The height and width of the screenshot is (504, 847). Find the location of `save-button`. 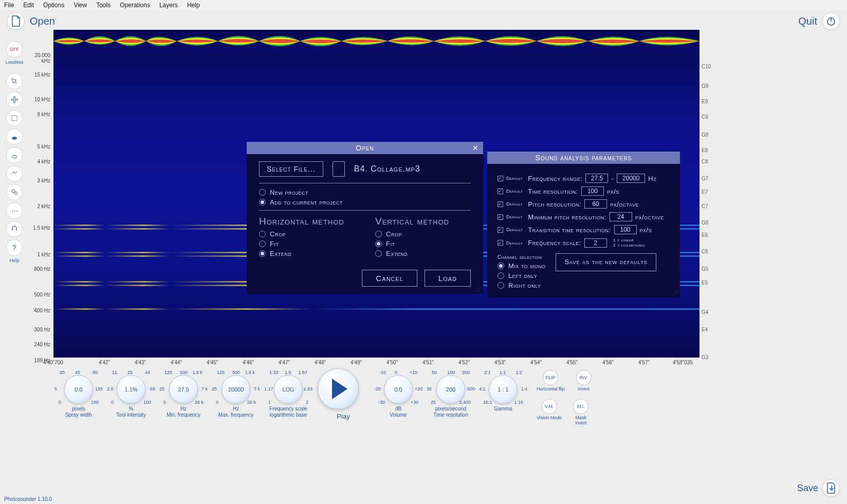

save-button is located at coordinates (831, 488).